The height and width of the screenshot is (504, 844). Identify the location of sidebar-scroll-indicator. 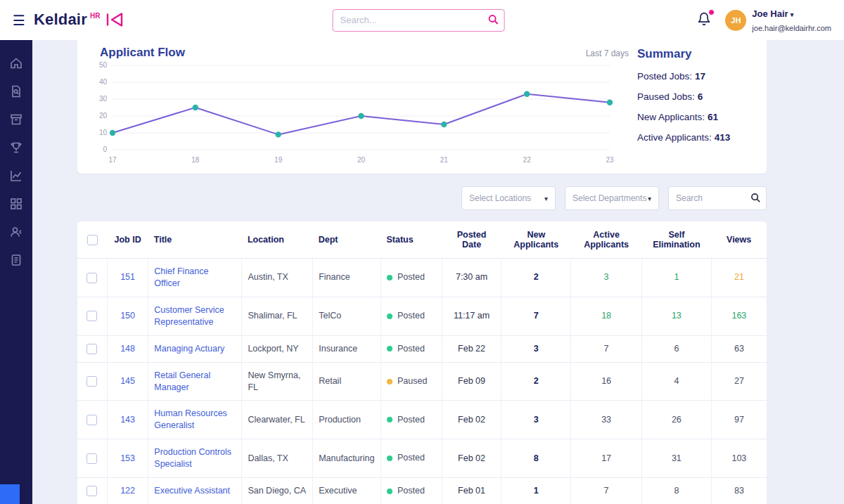
(10, 494).